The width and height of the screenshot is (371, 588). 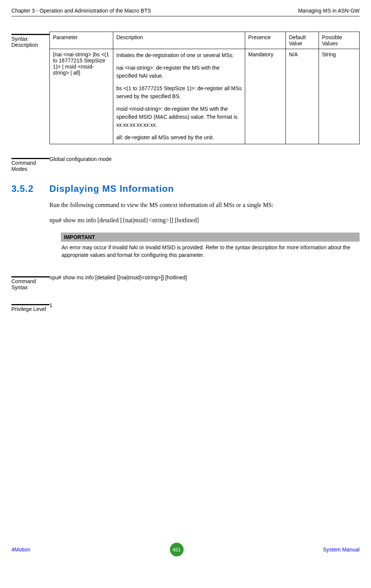 What do you see at coordinates (21, 550) in the screenshot?
I see `footer-left: 4Motion` at bounding box center [21, 550].